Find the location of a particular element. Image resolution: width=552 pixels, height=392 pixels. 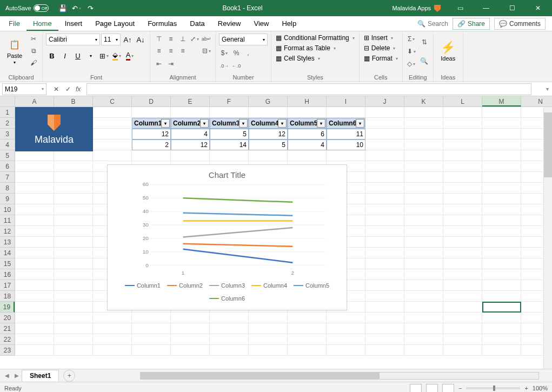

sheet-nav-next: ▶ is located at coordinates (17, 375).